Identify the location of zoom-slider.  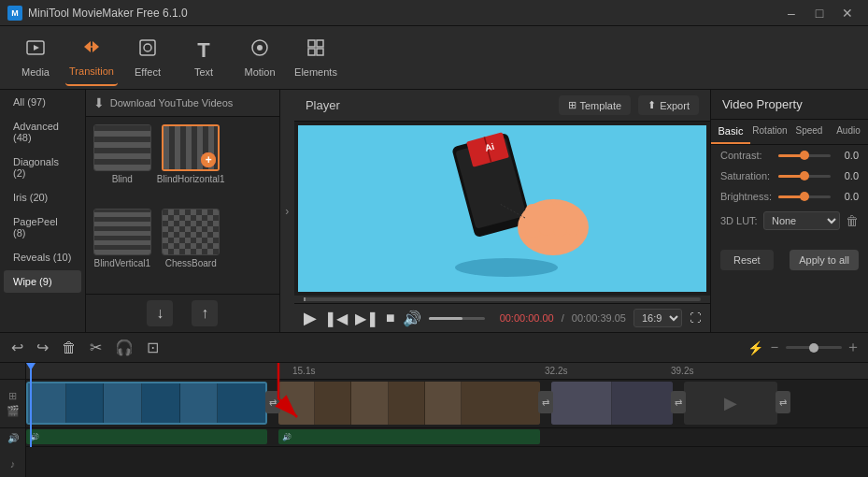
(814, 348).